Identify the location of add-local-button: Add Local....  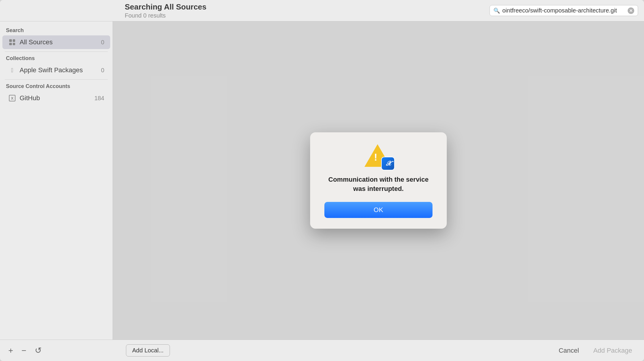
(148, 350).